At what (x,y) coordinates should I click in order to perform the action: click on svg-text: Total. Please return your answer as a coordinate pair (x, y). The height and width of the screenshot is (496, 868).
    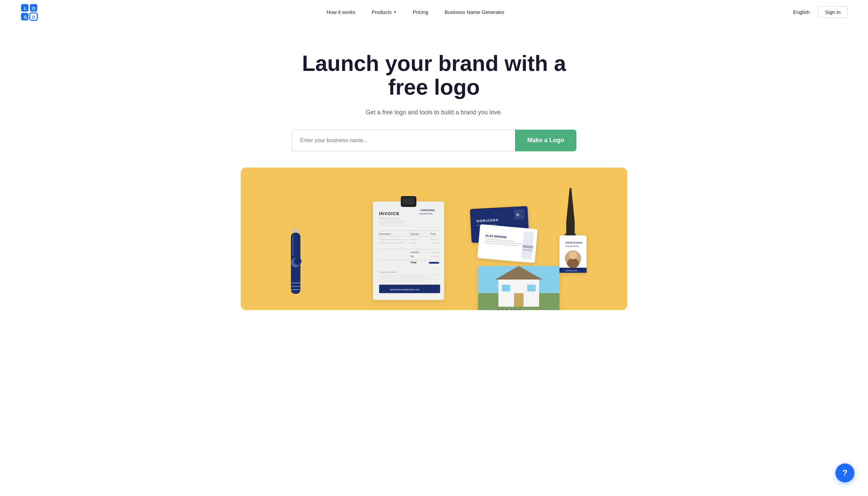
    Looking at the image, I should click on (413, 262).